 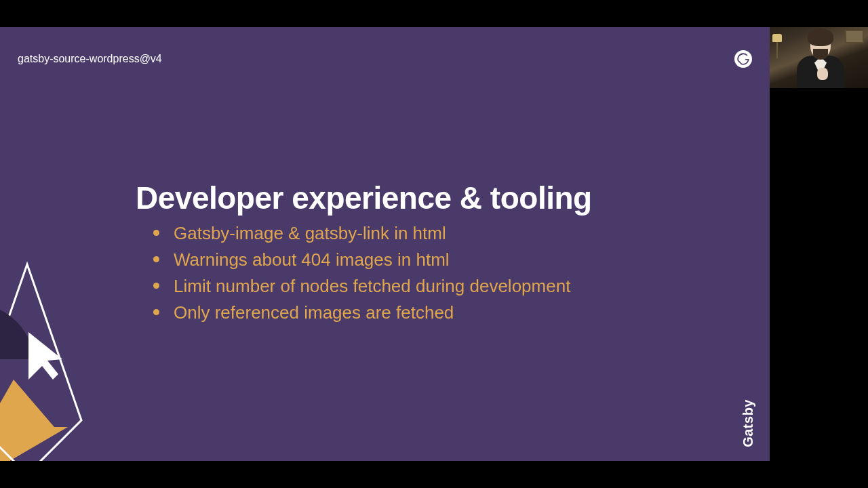 What do you see at coordinates (412, 286) in the screenshot?
I see `bullet-item: Limit number of nodes fetched during dev…` at bounding box center [412, 286].